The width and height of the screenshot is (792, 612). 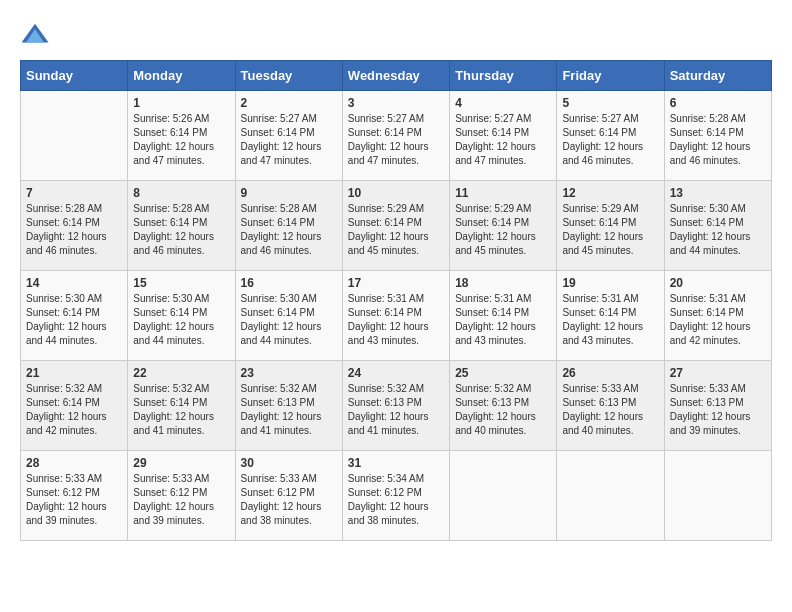 What do you see at coordinates (289, 334) in the screenshot?
I see `daylight-text: Daylight: 12 hours and 44 minutes.` at bounding box center [289, 334].